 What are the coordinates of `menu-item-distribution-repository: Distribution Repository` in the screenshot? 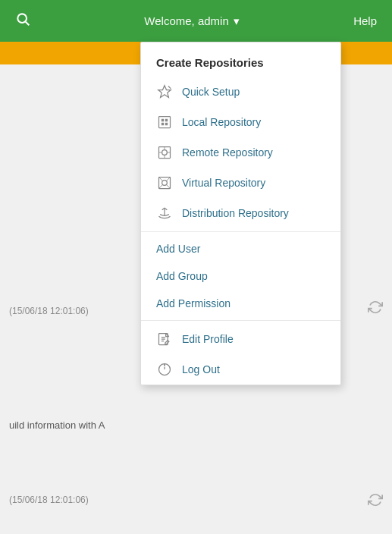 It's located at (241, 213).